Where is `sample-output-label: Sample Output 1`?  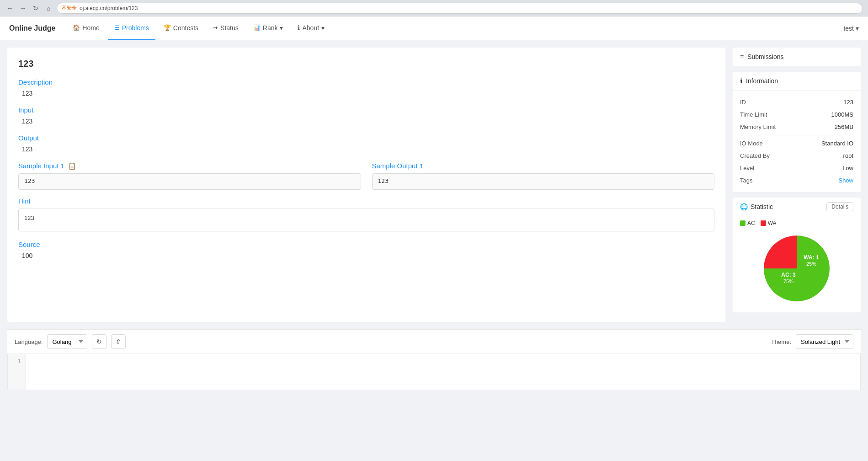
sample-output-label: Sample Output 1 is located at coordinates (398, 166).